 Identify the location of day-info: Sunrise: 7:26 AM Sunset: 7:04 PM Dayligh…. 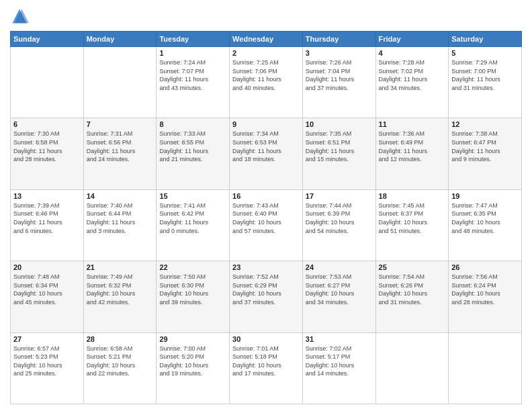
(339, 75).